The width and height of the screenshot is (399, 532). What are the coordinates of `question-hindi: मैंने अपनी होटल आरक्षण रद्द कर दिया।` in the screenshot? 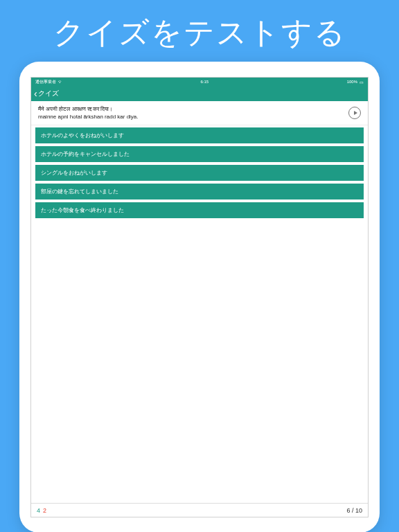 It's located at (89, 109).